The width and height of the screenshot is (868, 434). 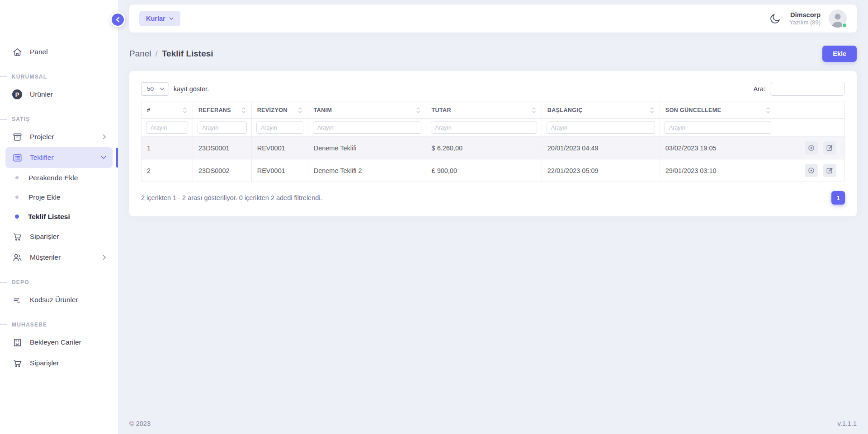 I want to click on cell-son-guncelleme: 29/01/2023 03:10, so click(x=718, y=171).